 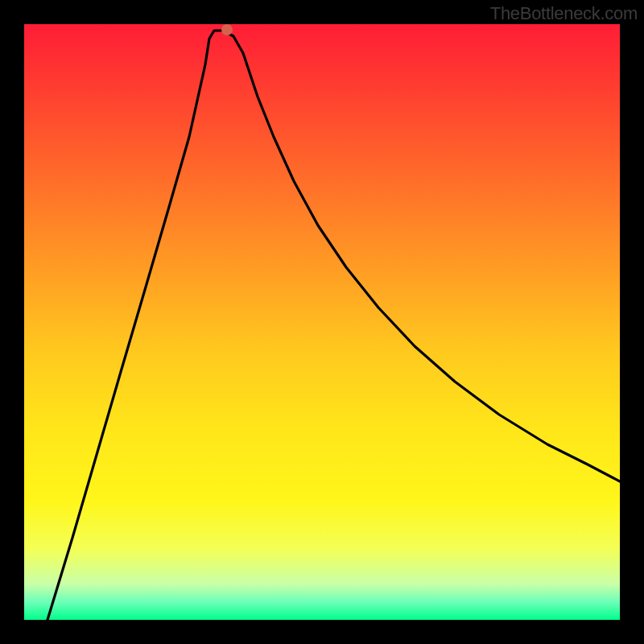 I want to click on optimal-point-marker, so click(x=227, y=30).